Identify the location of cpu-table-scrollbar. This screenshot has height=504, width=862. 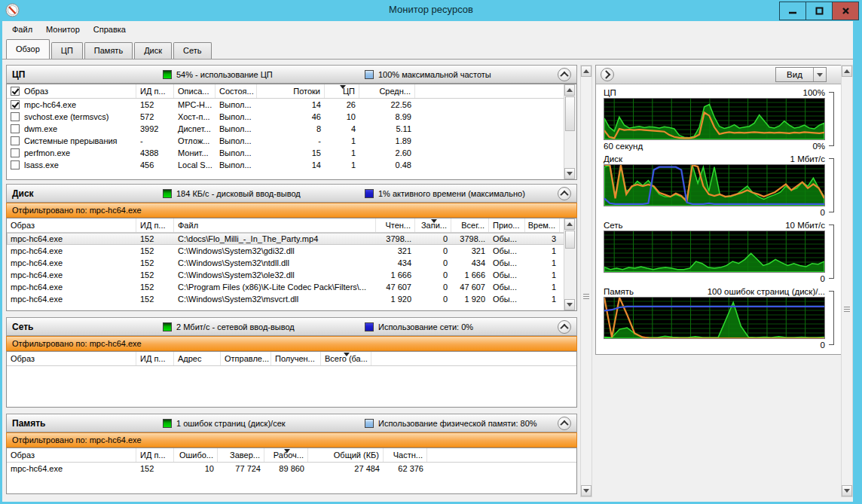
(570, 132).